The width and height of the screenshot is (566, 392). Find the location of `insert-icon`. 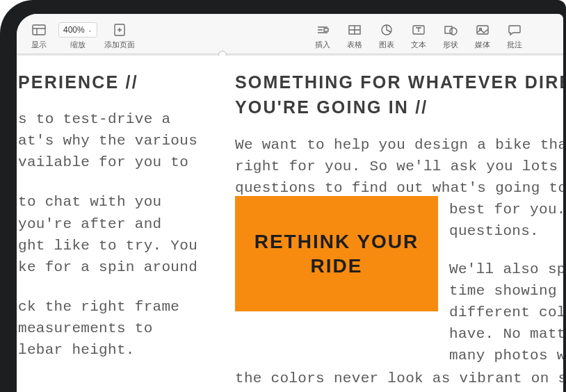

insert-icon is located at coordinates (323, 30).